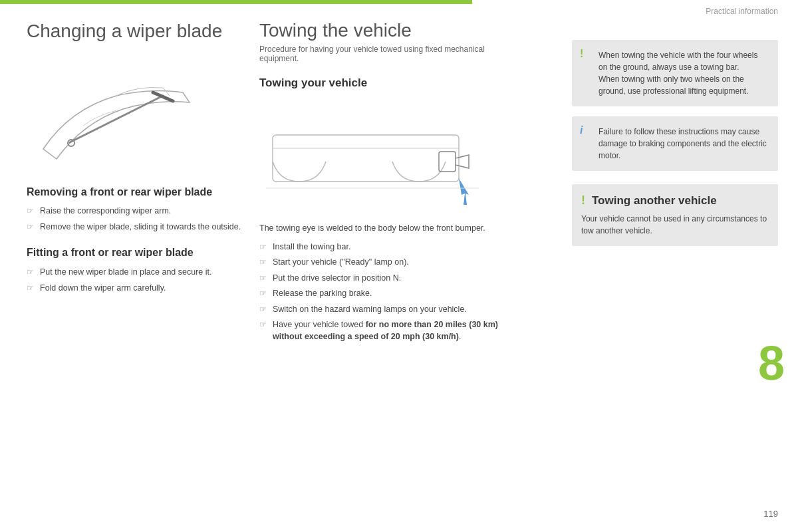 The height and width of the screenshot is (532, 798). What do you see at coordinates (581, 130) in the screenshot?
I see `info-icon: i` at bounding box center [581, 130].